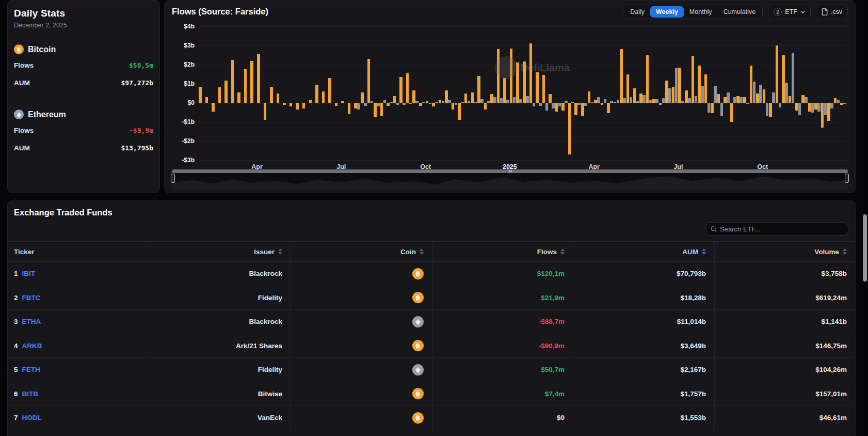 Image resolution: width=868 pixels, height=436 pixels. Describe the element at coordinates (637, 12) in the screenshot. I see `tab-daily: Daily` at that location.